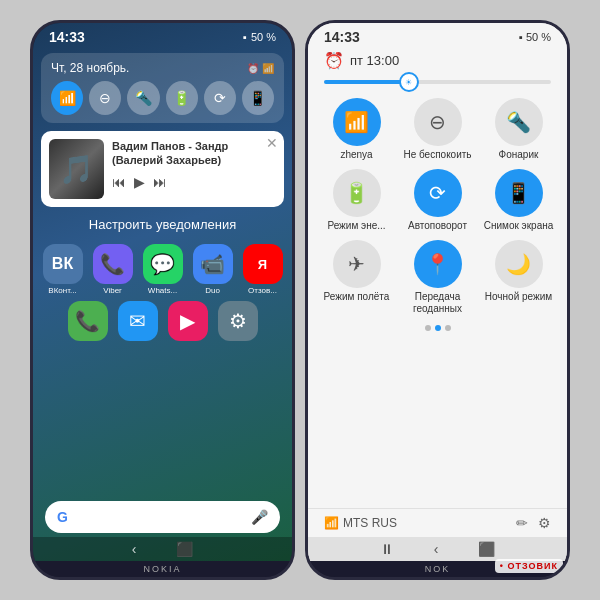 Image resolution: width=600 pixels, height=600 pixels. I want to click on duo-label: Duo, so click(212, 290).